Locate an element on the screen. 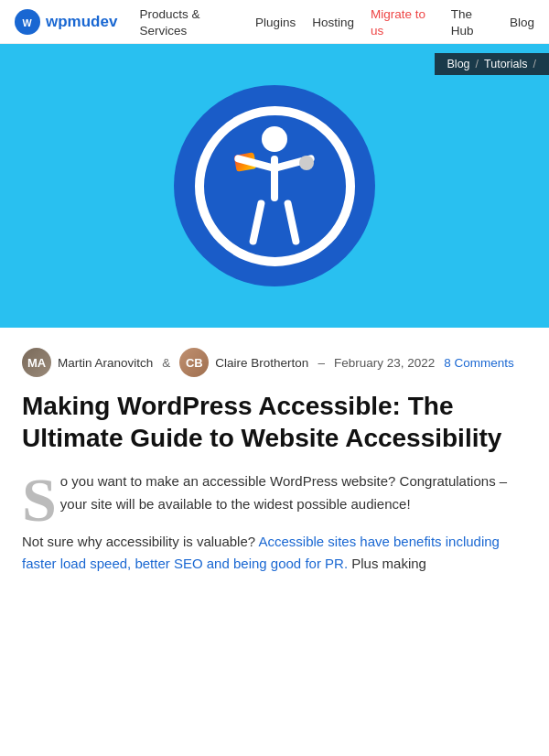  hero-illustration is located at coordinates (274, 186).